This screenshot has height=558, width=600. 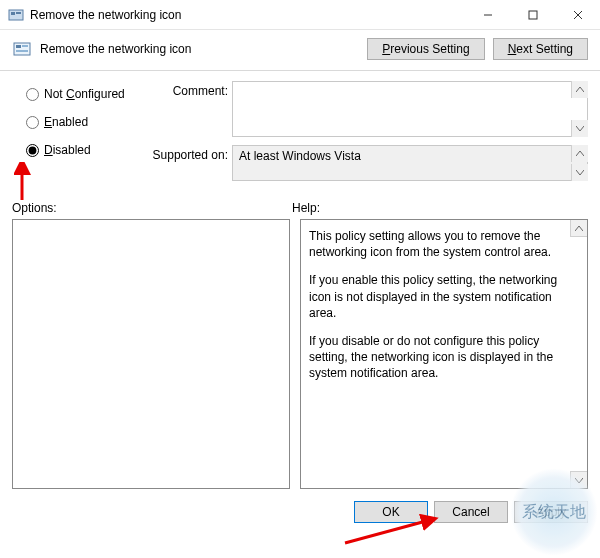 What do you see at coordinates (152, 208) in the screenshot?
I see `options-label: Options:` at bounding box center [152, 208].